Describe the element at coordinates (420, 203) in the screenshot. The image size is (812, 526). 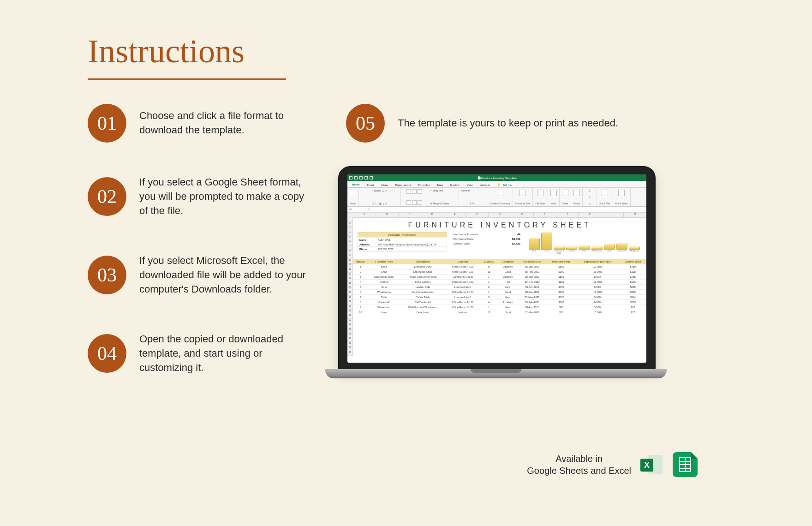
I see `align-right-icon` at that location.